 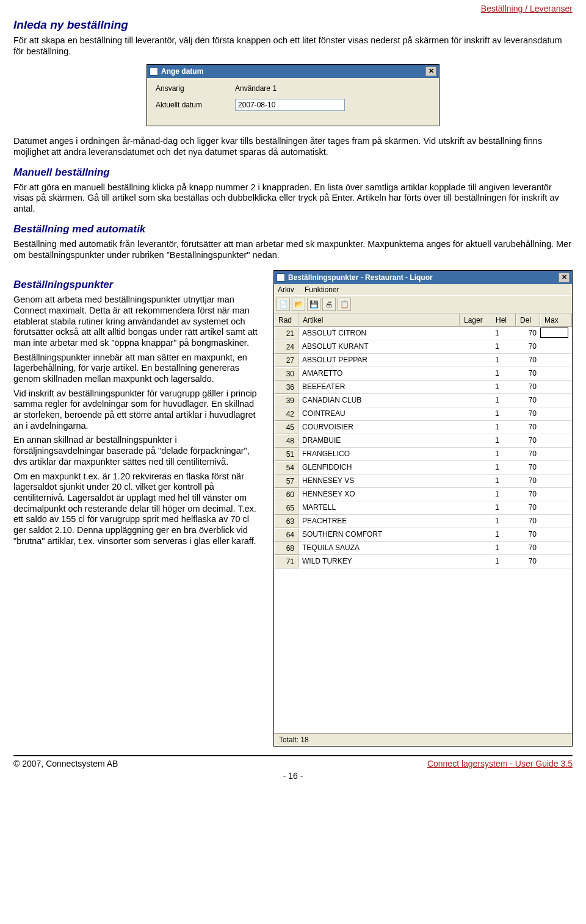 I want to click on heading-automatik: Beställning med automatik, so click(x=293, y=229).